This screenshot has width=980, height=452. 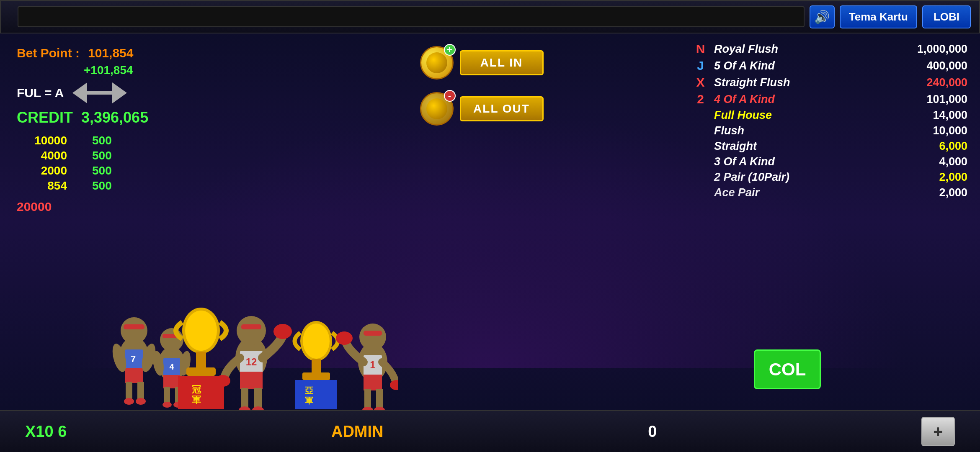 I want to click on payout-name-straight: Straight, so click(x=801, y=146).